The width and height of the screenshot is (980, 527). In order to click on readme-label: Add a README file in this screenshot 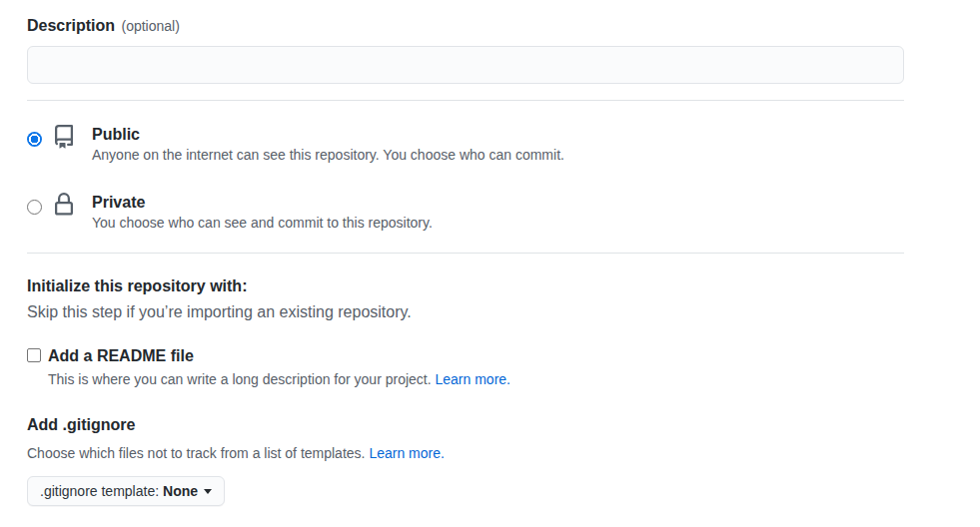, I will do `click(280, 355)`.